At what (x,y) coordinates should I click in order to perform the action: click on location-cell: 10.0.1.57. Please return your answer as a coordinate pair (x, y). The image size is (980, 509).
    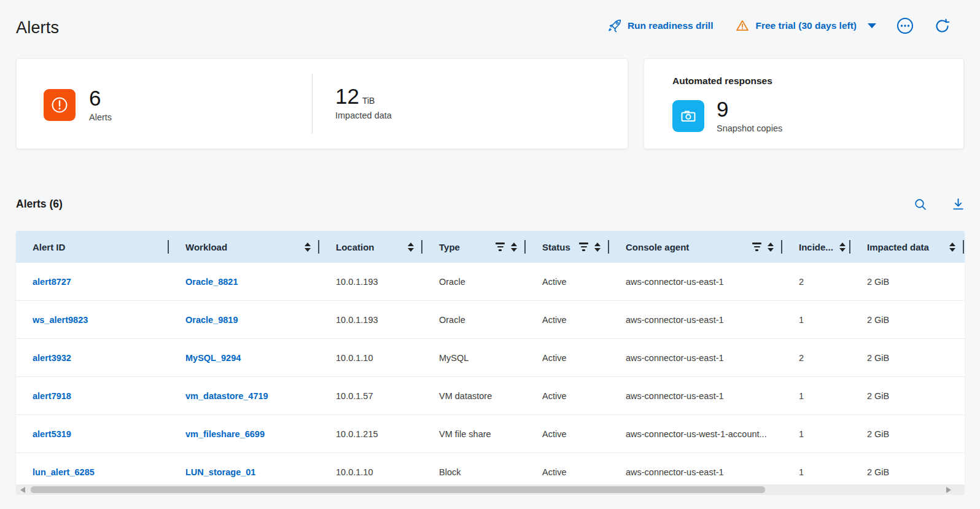
    Looking at the image, I should click on (371, 396).